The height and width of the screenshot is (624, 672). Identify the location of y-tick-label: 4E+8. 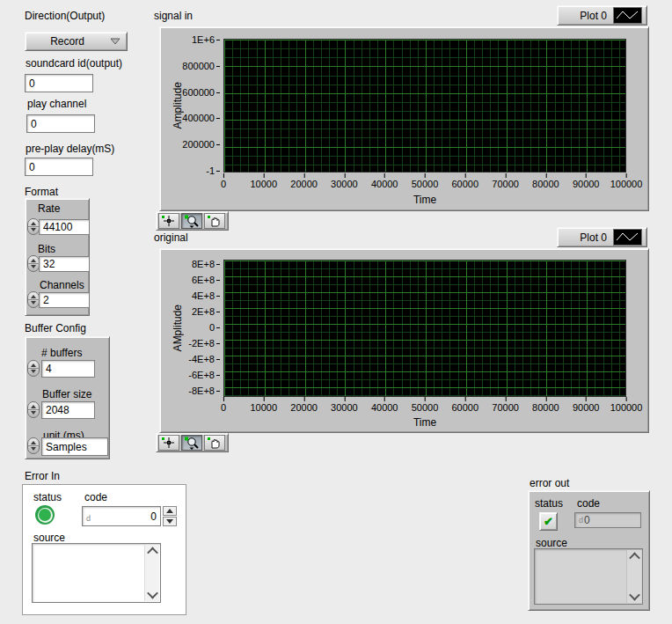
(206, 296).